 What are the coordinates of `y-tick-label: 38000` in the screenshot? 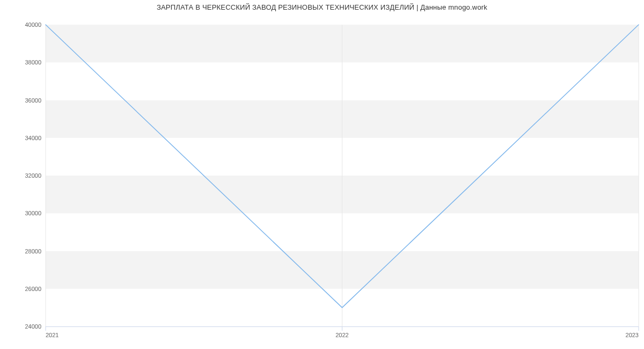 It's located at (33, 62).